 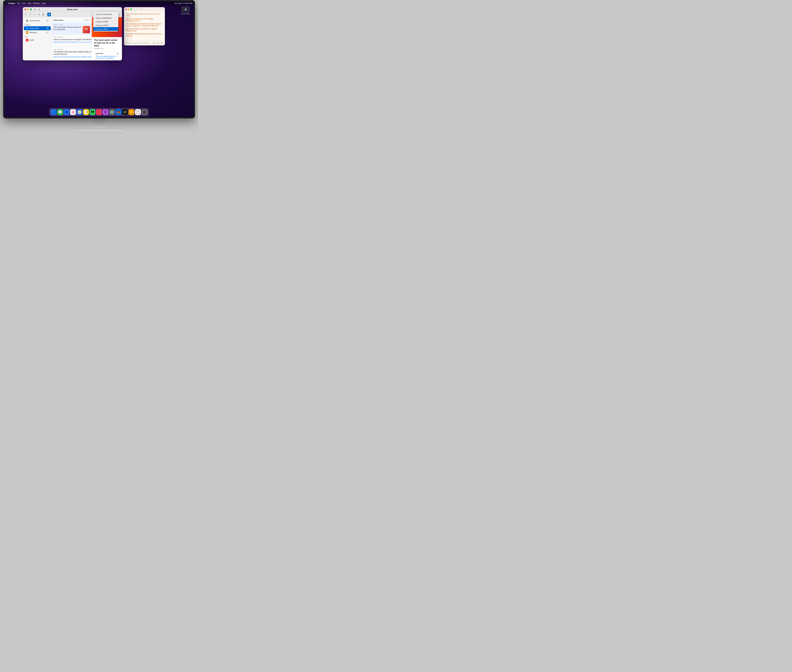 I want to click on minimize-button, so click(x=28, y=9).